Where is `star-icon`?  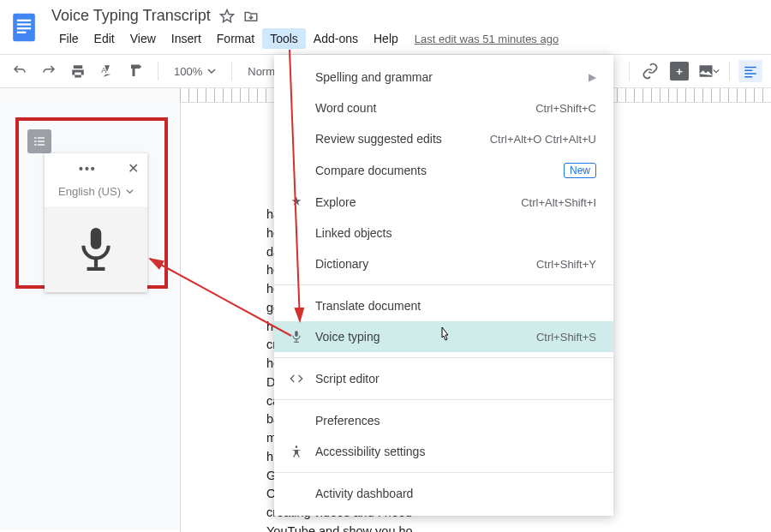 star-icon is located at coordinates (227, 16).